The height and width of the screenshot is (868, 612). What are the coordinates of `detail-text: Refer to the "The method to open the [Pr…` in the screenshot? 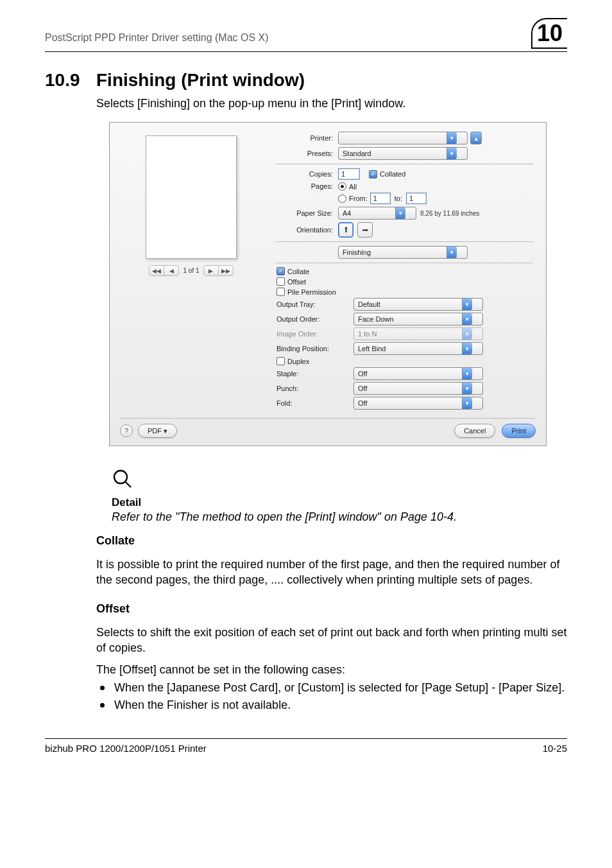 It's located at (339, 517).